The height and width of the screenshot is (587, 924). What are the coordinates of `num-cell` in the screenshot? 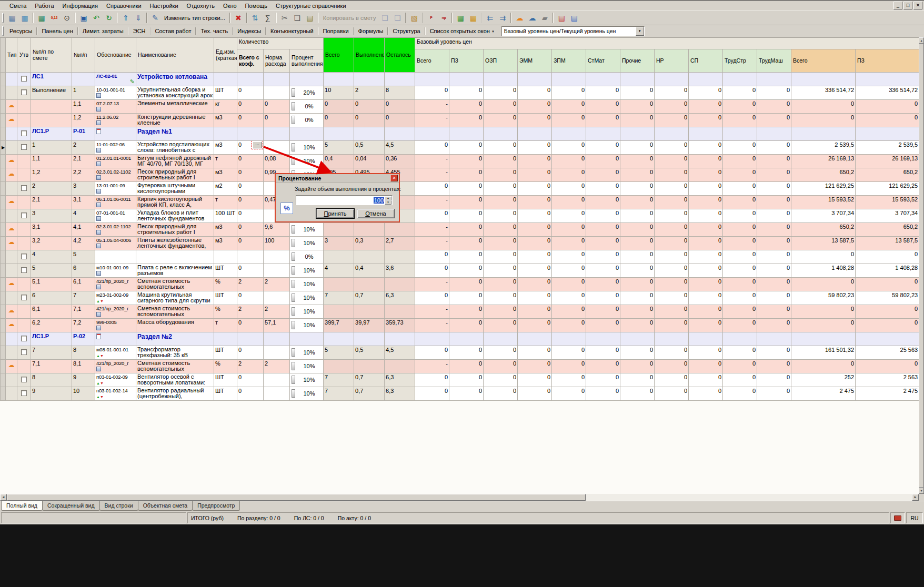 It's located at (84, 79).